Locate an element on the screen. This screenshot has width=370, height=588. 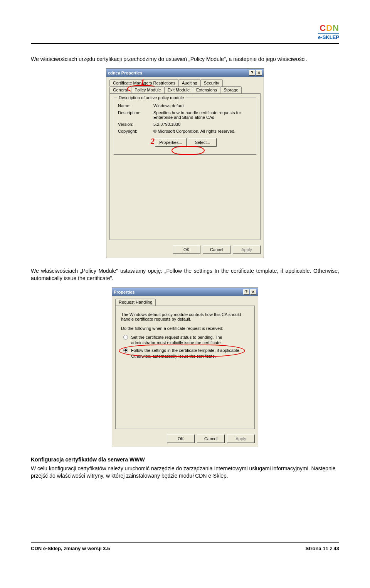
copyright-value: © Microsoft Corporation. All rights rese… is located at coordinates (203, 131).